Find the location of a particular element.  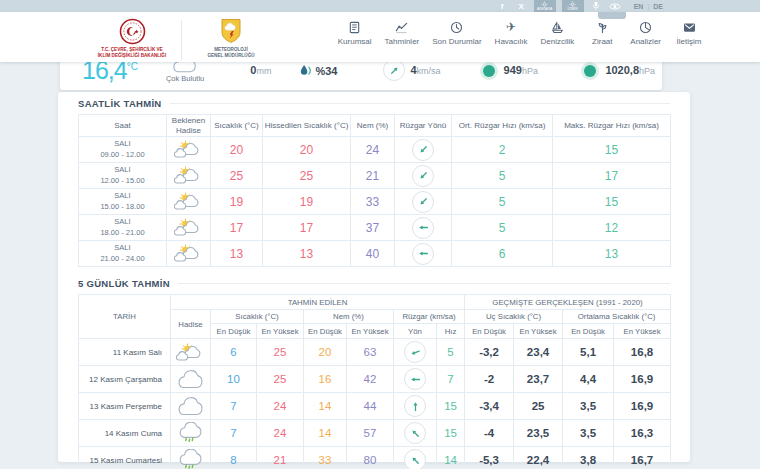

city-widget-label: ANKARA is located at coordinates (545, 10).